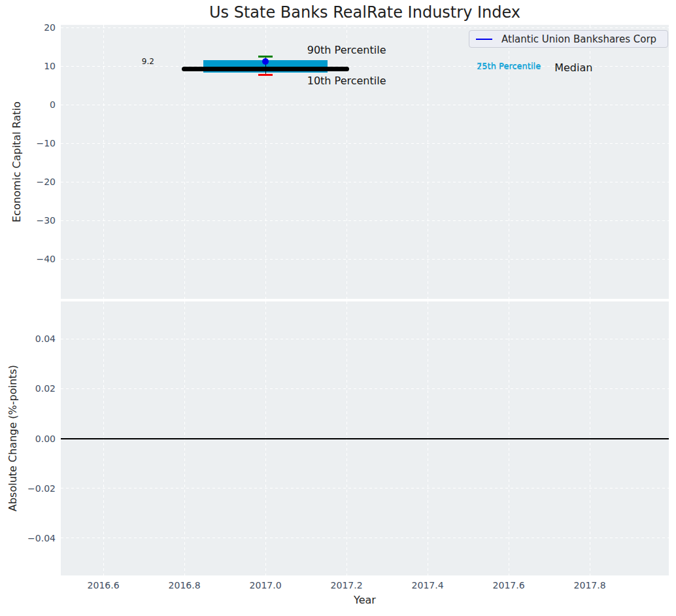 Image resolution: width=676 pixels, height=616 pixels. What do you see at coordinates (365, 439) in the screenshot?
I see `zero-line` at bounding box center [365, 439].